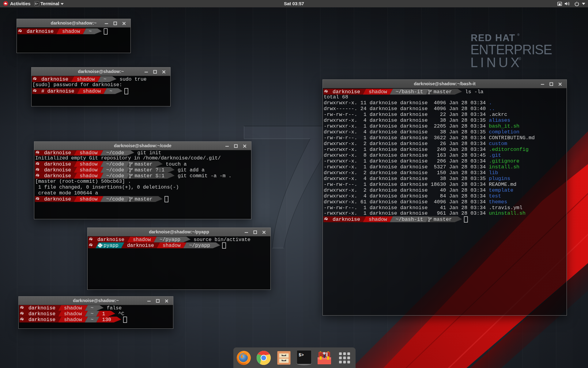 Image resolution: width=588 pixels, height=368 pixels. What do you see at coordinates (205, 176) in the screenshot?
I see `svg-text: git commit -a -m .` at bounding box center [205, 176].